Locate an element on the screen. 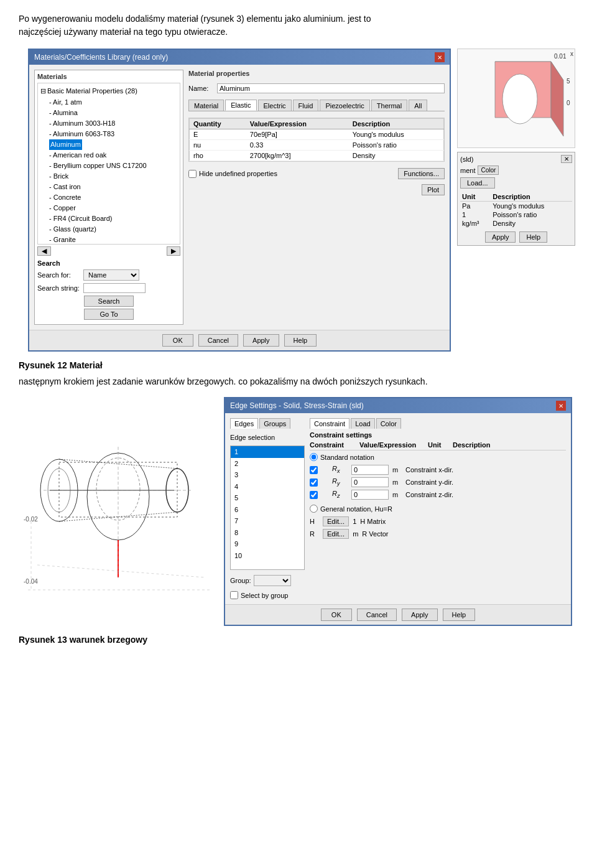 Image resolution: width=597 pixels, height=868 pixels. tab-piezo: Piezoelectric is located at coordinates (345, 105).